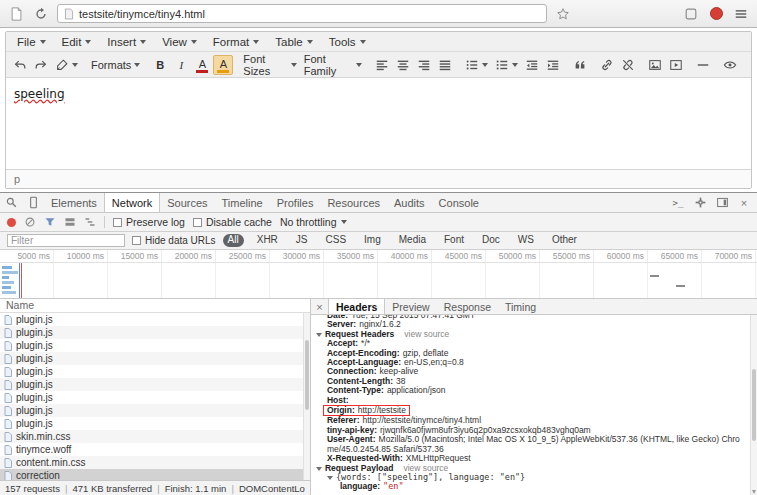  What do you see at coordinates (149, 222) in the screenshot?
I see `preserve-log-checkbox: Preserve log` at bounding box center [149, 222].